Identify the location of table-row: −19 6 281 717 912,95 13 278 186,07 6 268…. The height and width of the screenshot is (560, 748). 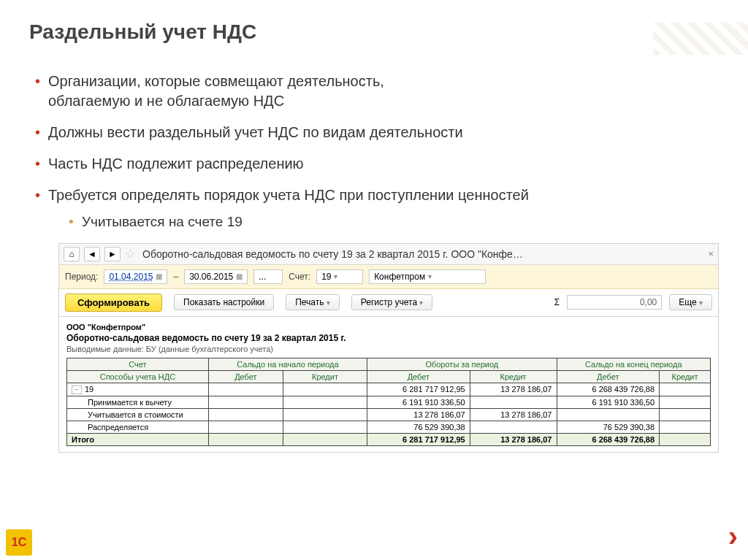
(389, 389).